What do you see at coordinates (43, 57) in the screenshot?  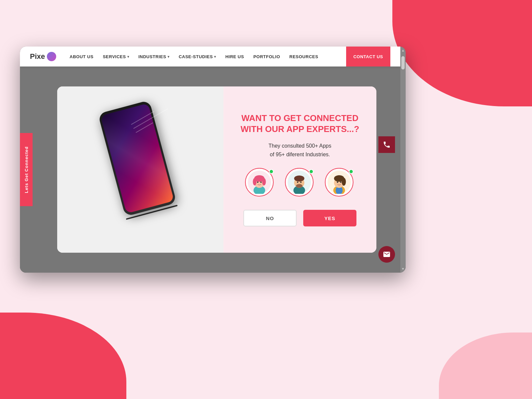 I see `nav-logo: Pixe` at bounding box center [43, 57].